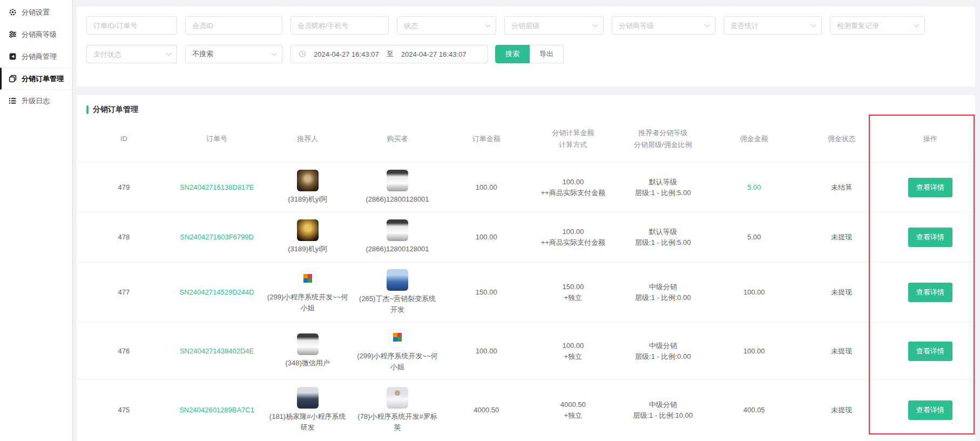  Describe the element at coordinates (434, 54) in the screenshot. I see `date-end-value: 2024-04-27 16:43:07` at that location.